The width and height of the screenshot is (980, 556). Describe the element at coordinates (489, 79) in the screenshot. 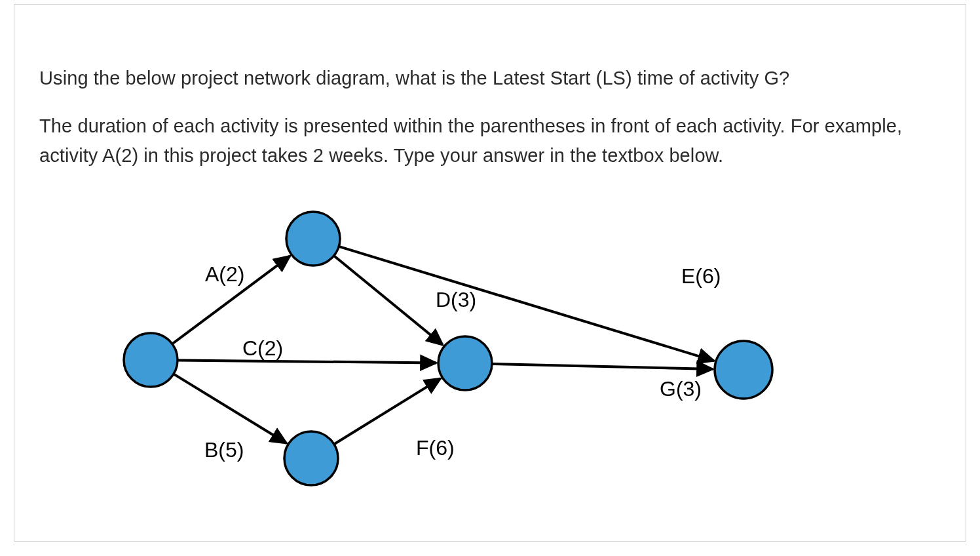

I see `question-paragraph-1: Using the below project network diagram,…` at that location.